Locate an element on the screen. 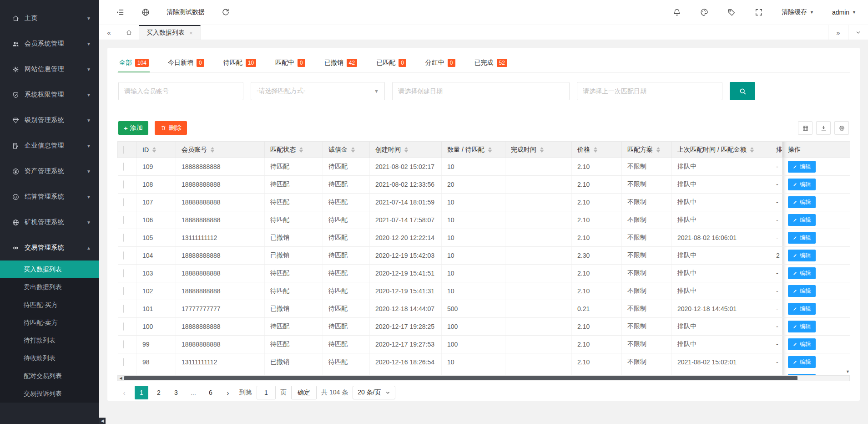 Image resolution: width=868 pixels, height=424 pixels. column-header-4: 创建时间 is located at coordinates (406, 150).